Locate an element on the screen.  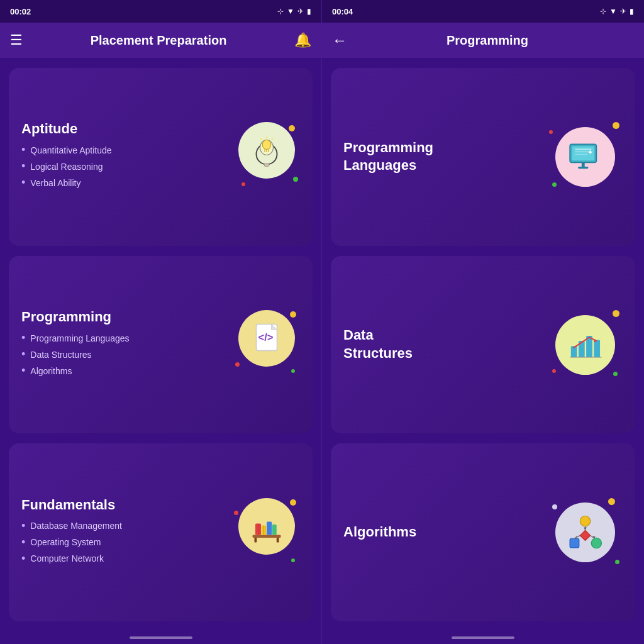
programming-image-container: </> is located at coordinates (267, 345).